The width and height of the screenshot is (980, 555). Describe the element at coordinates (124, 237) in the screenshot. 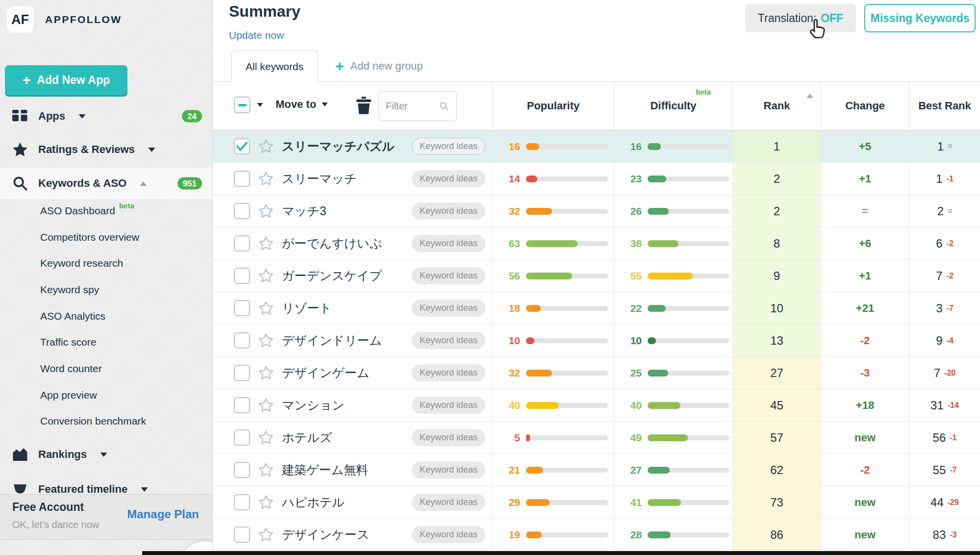

I see `submenu-item-competitors-overview: Competitors overview` at that location.